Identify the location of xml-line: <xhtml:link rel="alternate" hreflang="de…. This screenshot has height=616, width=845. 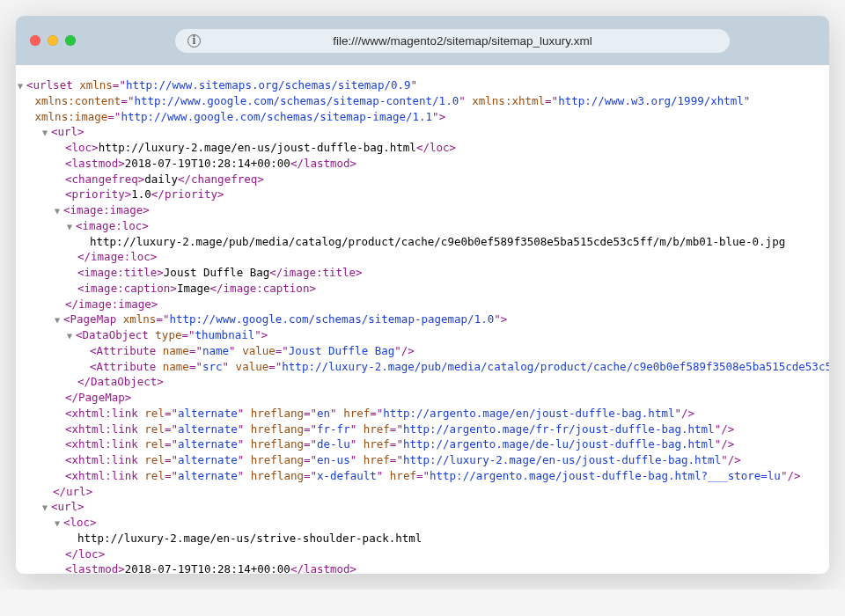
(422, 444).